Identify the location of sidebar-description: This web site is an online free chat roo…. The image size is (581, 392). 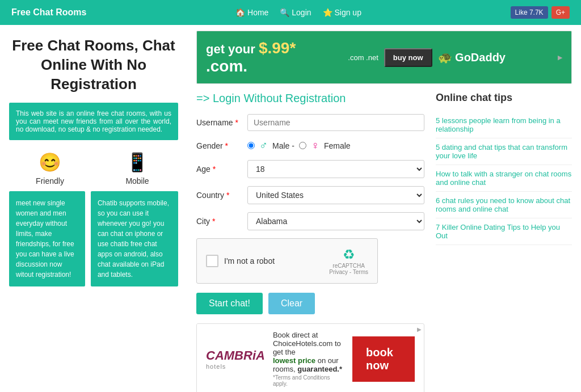
(94, 121).